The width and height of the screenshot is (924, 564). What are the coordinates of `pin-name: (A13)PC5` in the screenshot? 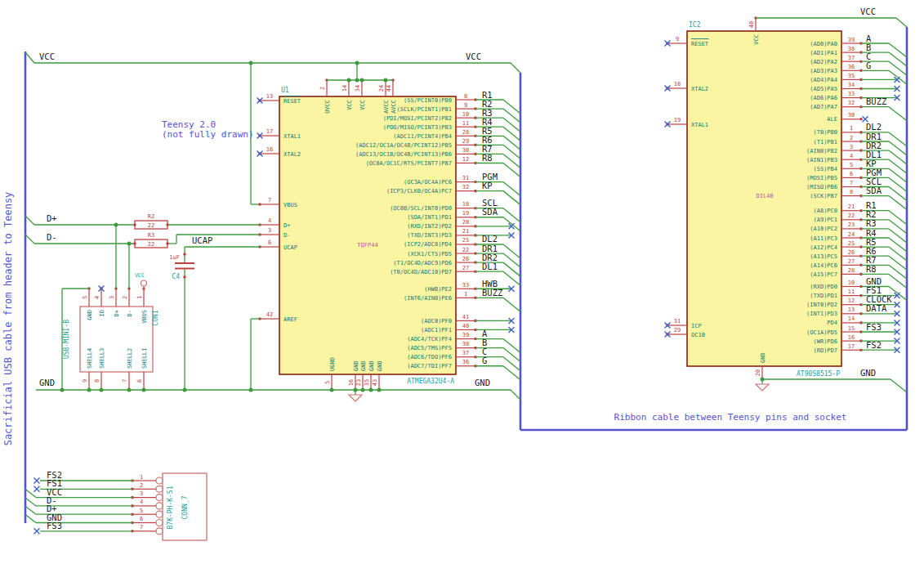 It's located at (824, 257).